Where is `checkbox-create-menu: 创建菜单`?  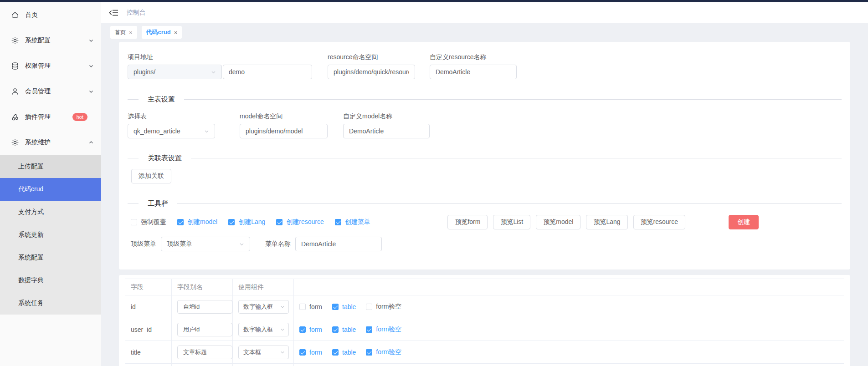 checkbox-create-menu: 创建菜单 is located at coordinates (353, 222).